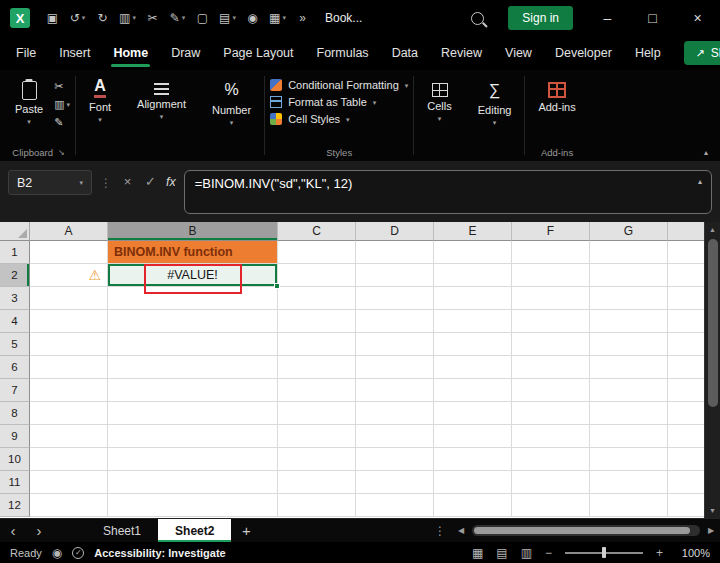 The image size is (720, 563). What do you see at coordinates (395, 390) in the screenshot?
I see `cell-D7` at bounding box center [395, 390].